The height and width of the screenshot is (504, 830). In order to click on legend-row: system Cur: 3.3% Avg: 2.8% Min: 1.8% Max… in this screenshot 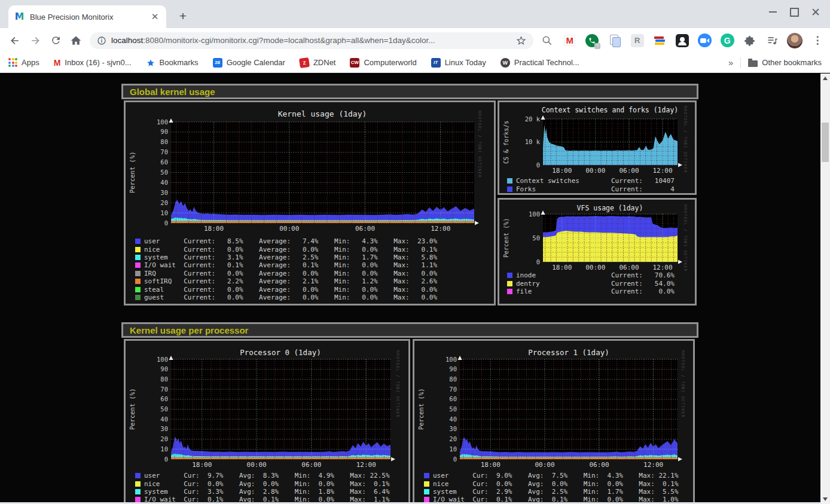, I will do `click(263, 491)`.